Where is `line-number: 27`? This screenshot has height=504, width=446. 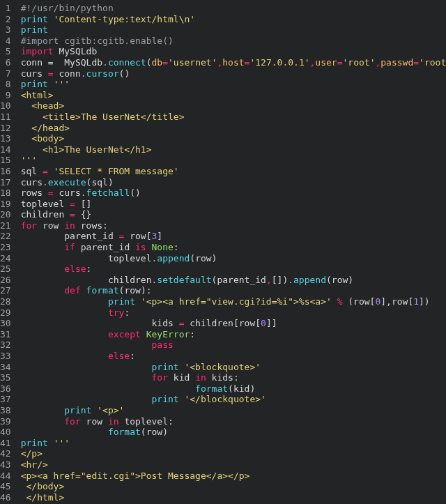 line-number: 27 is located at coordinates (6, 291).